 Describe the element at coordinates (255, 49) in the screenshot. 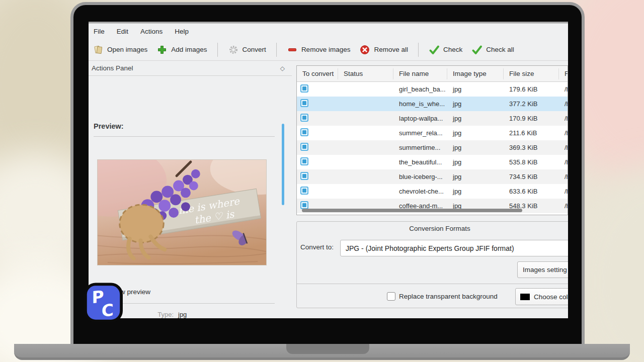

I see `toolbar-button-label: Convert` at that location.